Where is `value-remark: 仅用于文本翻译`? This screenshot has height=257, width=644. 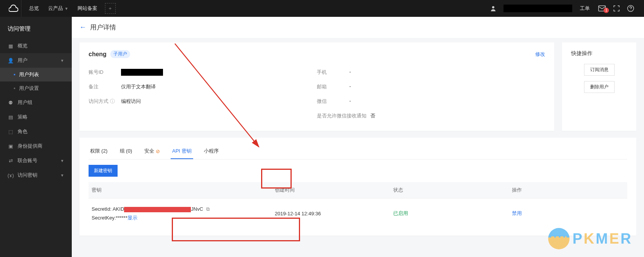
value-remark: 仅用于文本翻译 is located at coordinates (138, 87).